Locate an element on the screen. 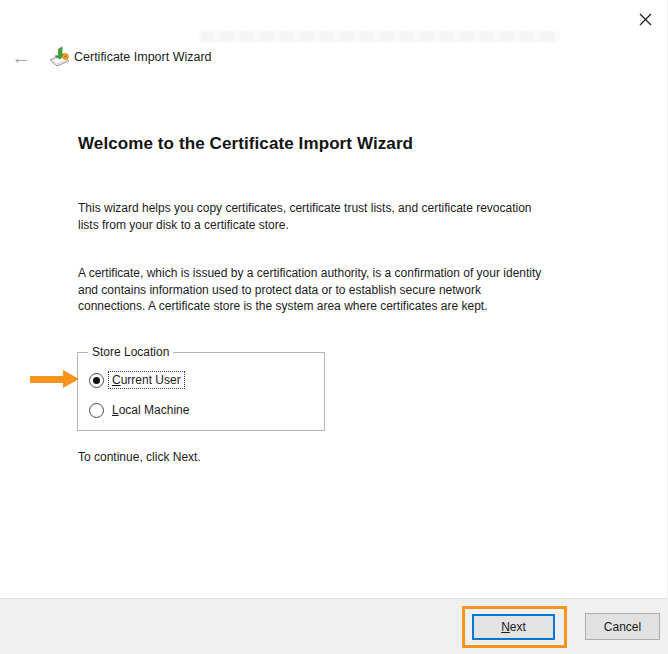  footer-bar is located at coordinates (334, 626).